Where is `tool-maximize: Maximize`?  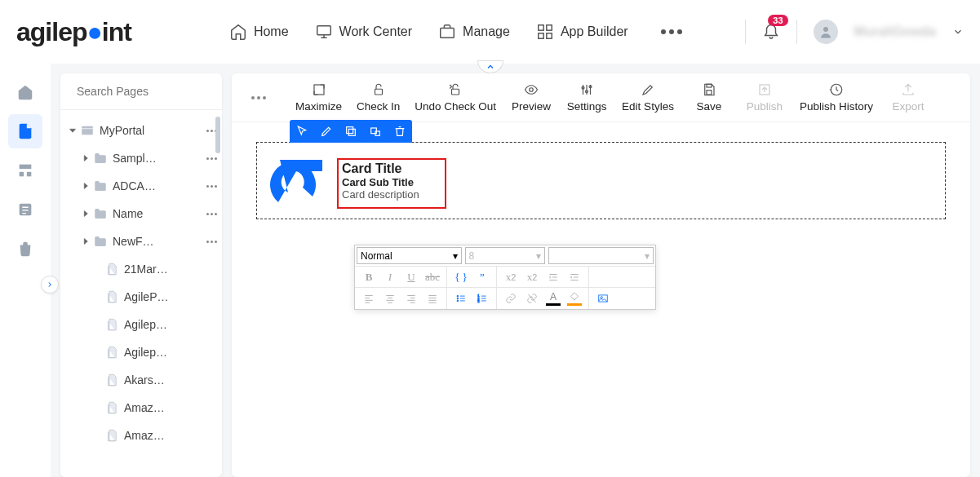 tool-maximize: Maximize is located at coordinates (318, 98).